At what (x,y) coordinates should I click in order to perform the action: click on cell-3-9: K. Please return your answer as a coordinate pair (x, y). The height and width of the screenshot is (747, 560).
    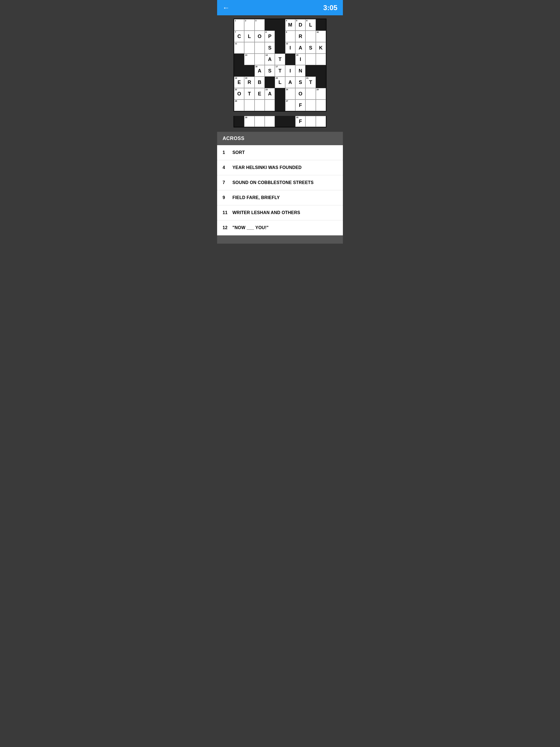
    Looking at the image, I should click on (321, 48).